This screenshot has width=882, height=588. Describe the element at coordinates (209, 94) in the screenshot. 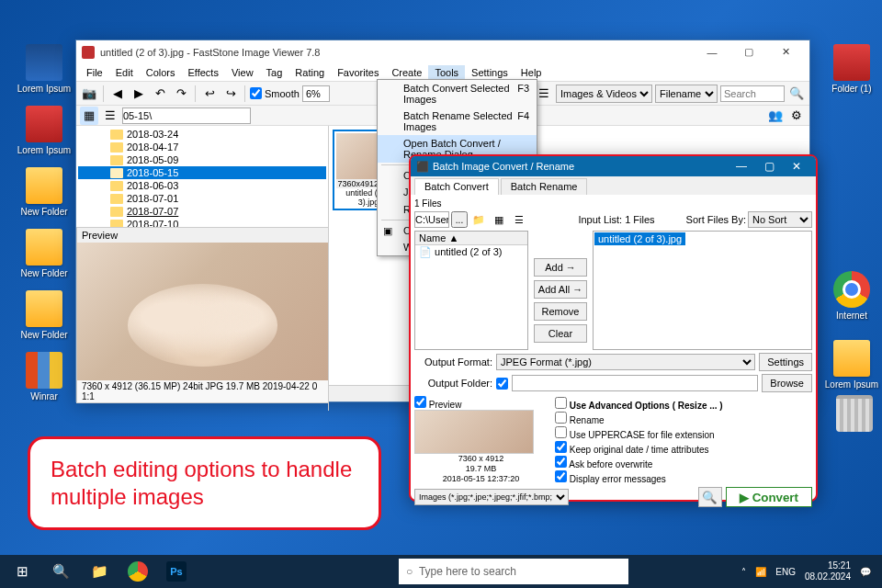

I see `undo-icon: ↩` at that location.